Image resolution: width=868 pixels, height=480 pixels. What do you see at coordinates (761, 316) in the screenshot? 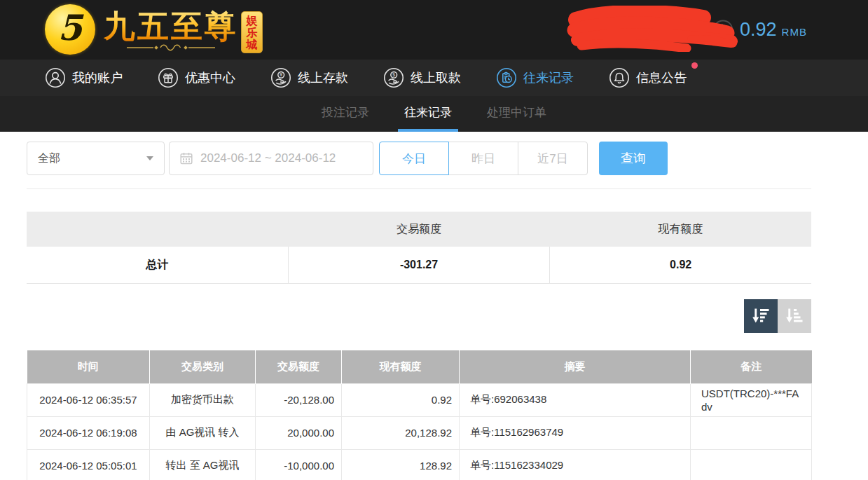
I see `sort-descending-icon` at bounding box center [761, 316].